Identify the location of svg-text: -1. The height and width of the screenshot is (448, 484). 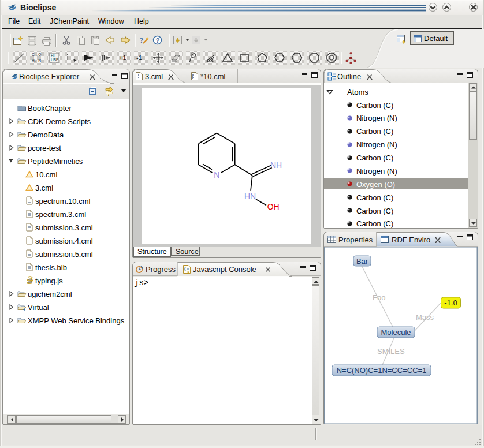
(139, 58).